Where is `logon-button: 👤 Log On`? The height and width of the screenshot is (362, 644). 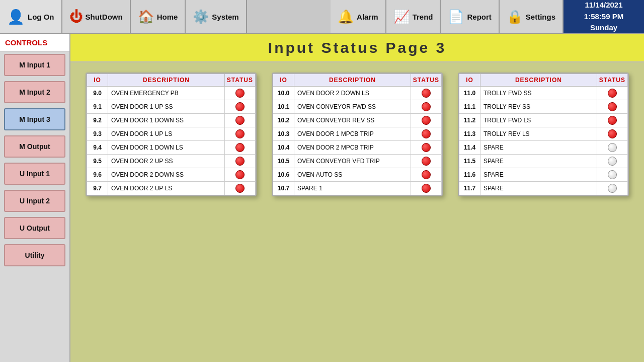 logon-button: 👤 Log On is located at coordinates (31, 17).